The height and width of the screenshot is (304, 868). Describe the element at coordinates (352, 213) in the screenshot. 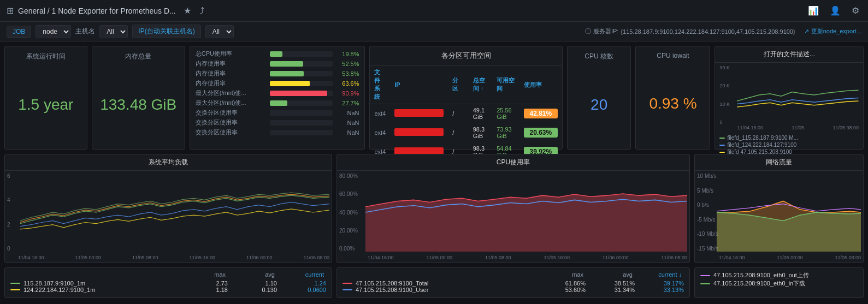

I see `cpu-y-label-2: 40.00%` at that location.